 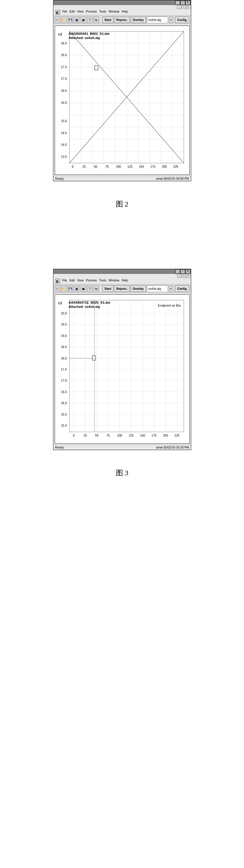 I want to click on statusbar: Ready amat 05/02/16 03:26 PM, so click(x=122, y=447).